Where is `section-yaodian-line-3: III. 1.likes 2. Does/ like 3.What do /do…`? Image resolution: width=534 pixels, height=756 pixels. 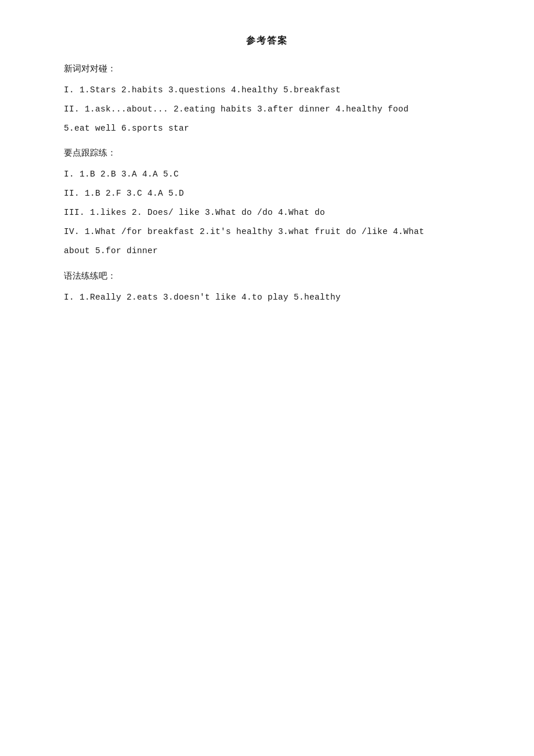 section-yaodian-line-3: III. 1.likes 2. Does/ like 3.What do /do… is located at coordinates (267, 213).